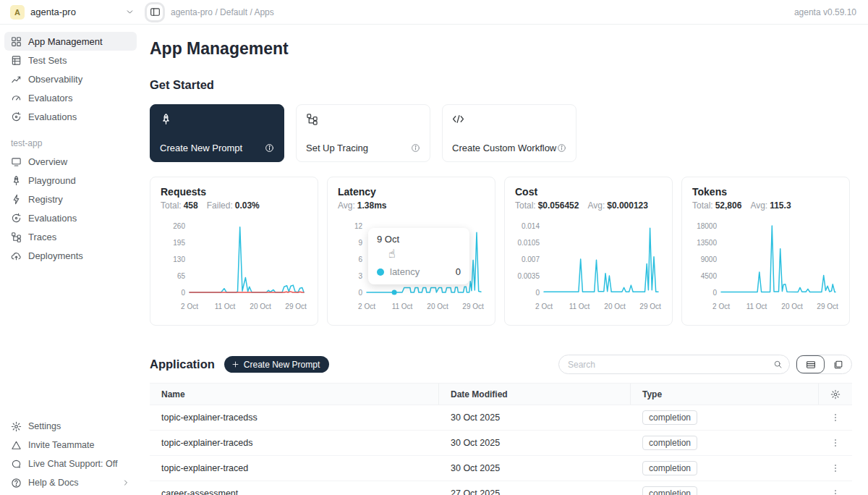 The width and height of the screenshot is (868, 495). What do you see at coordinates (16, 237) in the screenshot?
I see `traces-icon` at bounding box center [16, 237].